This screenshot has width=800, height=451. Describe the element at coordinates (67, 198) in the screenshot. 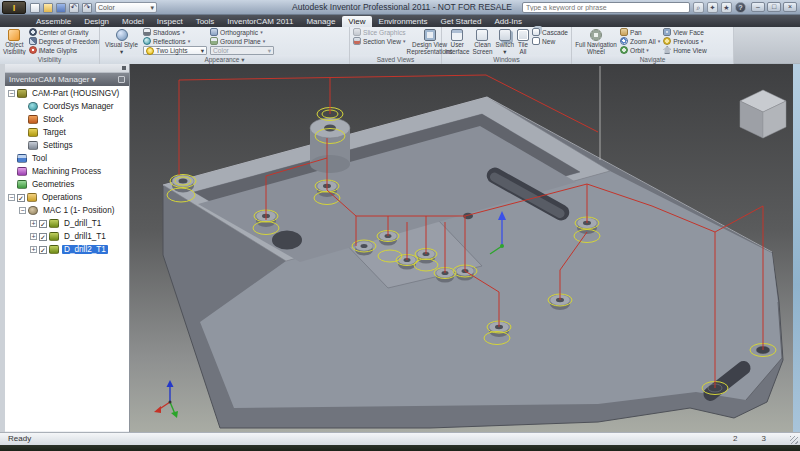

I see `tree-item-operations: −✓Operations` at that location.